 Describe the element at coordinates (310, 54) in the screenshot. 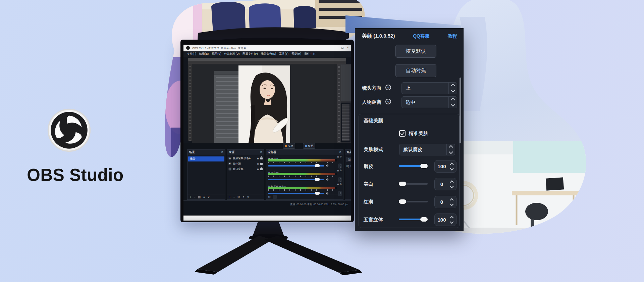

I see `menu-plugin-center: 插件中心` at that location.